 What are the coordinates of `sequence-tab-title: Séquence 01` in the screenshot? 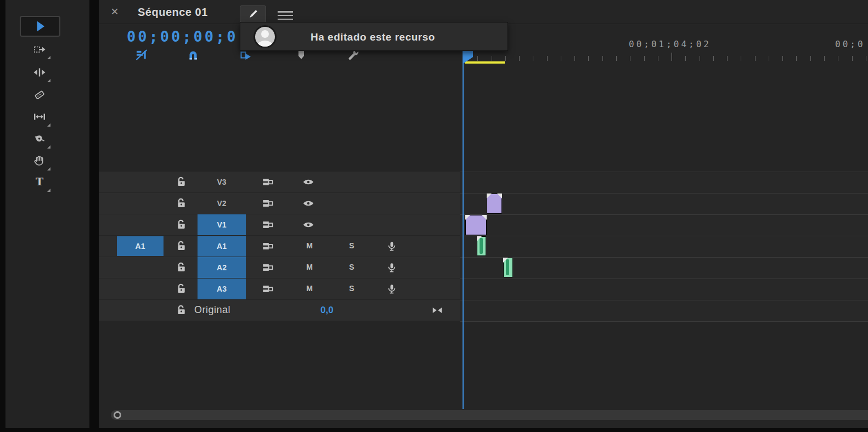 It's located at (173, 12).